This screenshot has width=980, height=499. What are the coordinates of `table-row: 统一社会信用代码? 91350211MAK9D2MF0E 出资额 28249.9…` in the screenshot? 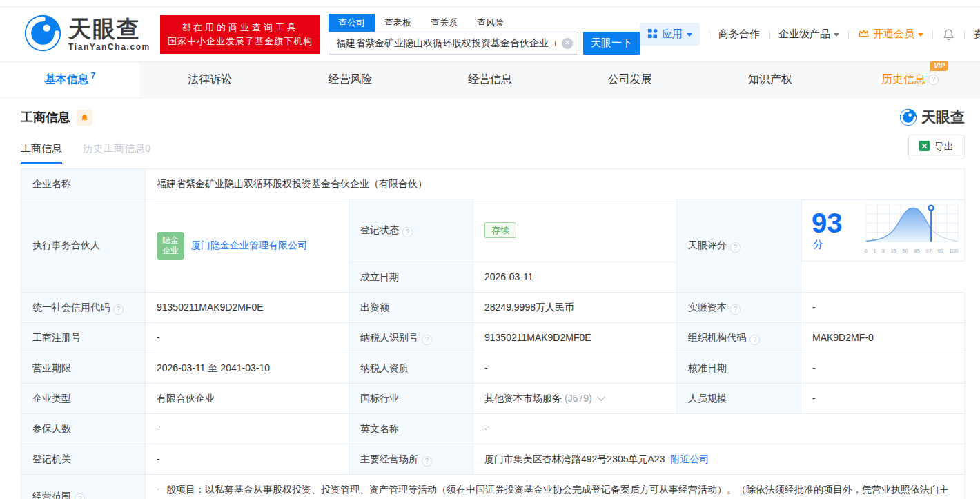 It's located at (493, 307).